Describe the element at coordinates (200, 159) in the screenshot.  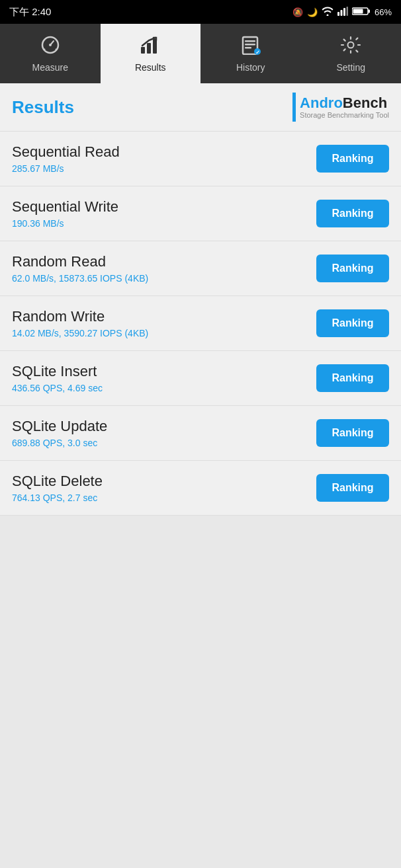
I see `result-item-seq-read: Sequential Read 285.67 MB/s Ranking` at that location.